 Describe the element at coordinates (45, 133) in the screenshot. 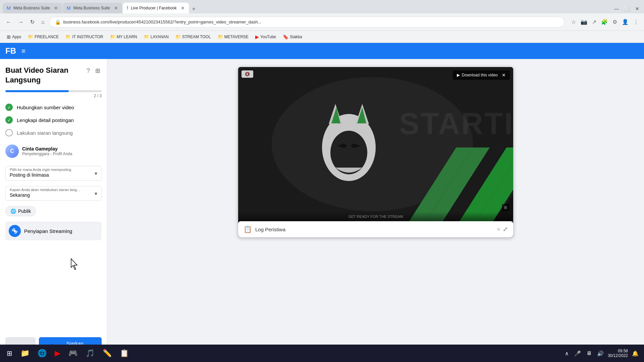

I see `step-3-label: Lakukan siaran langsung` at that location.